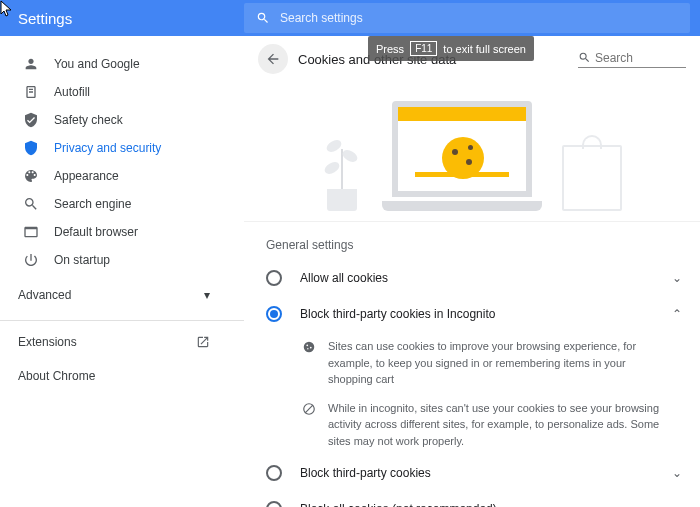  What do you see at coordinates (472, 425) in the screenshot?
I see `option-detail: While in incognito, sites can't use your…` at bounding box center [472, 425].